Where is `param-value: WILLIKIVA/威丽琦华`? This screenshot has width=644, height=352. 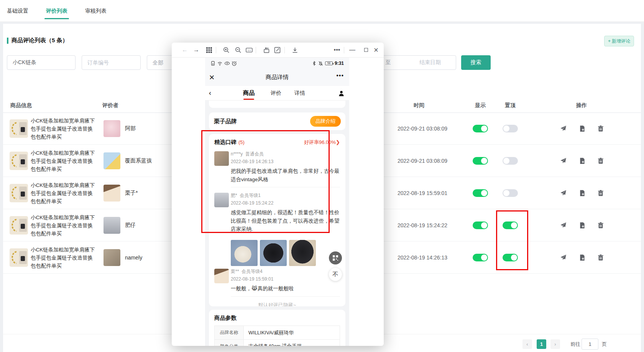
param-value: WILLIKIVA/威丽琦华 is located at coordinates (292, 332).